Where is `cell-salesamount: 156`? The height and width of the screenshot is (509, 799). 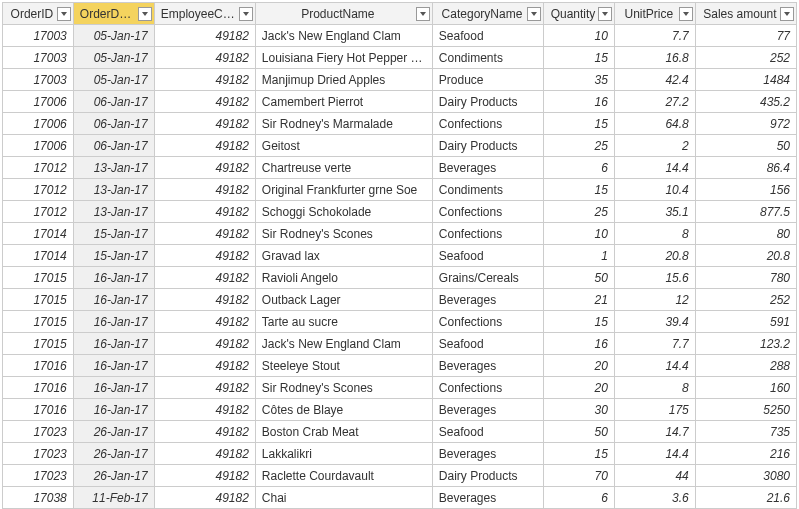
cell-salesamount: 156 is located at coordinates (746, 190).